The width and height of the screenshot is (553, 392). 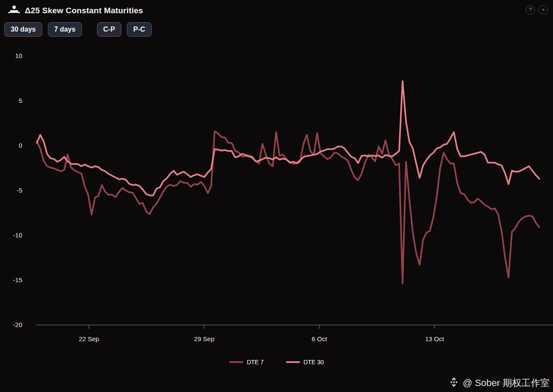 What do you see at coordinates (435, 339) in the screenshot?
I see `x-axis-tick-label: 13 Oct` at bounding box center [435, 339].